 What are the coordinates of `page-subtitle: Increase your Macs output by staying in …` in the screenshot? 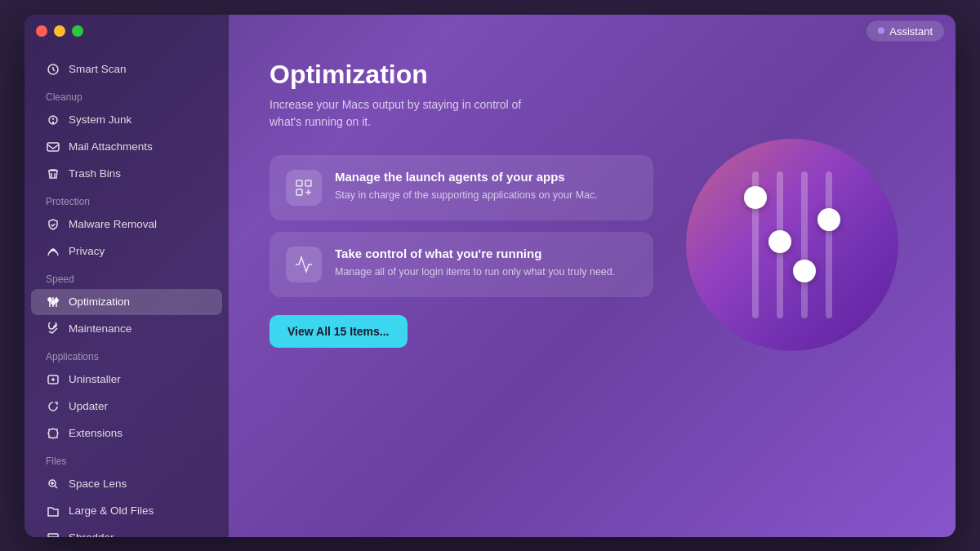 It's located at (408, 113).